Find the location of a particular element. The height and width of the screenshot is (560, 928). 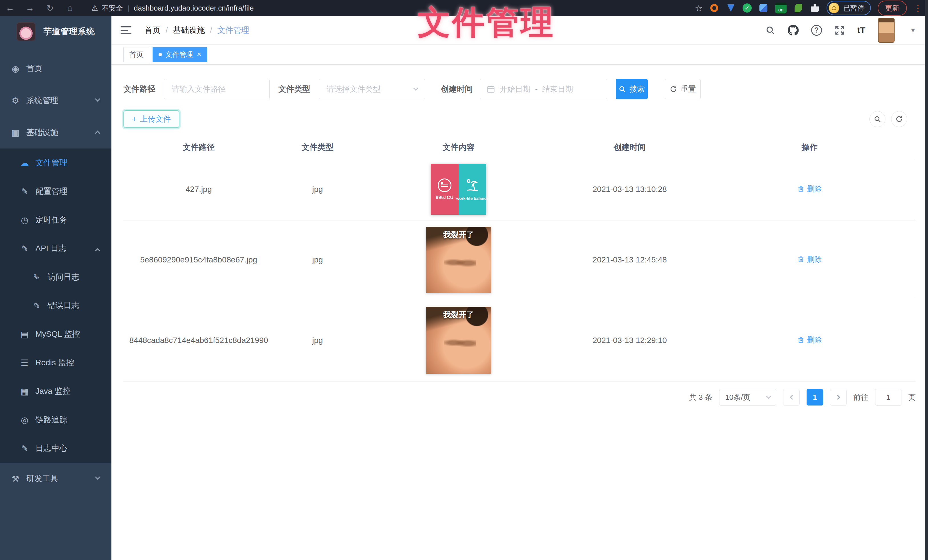

browser-menu-icon: ⋮ is located at coordinates (918, 8).